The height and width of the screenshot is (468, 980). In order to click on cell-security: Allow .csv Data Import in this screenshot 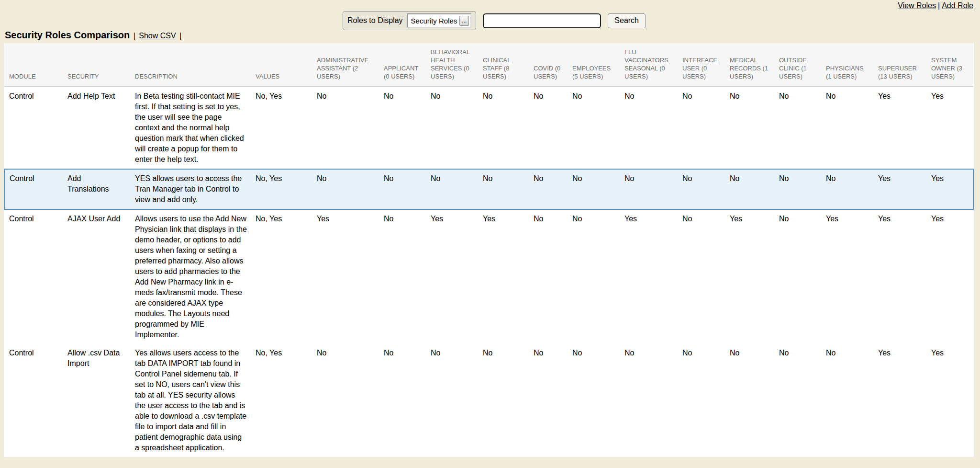, I will do `click(97, 400)`.